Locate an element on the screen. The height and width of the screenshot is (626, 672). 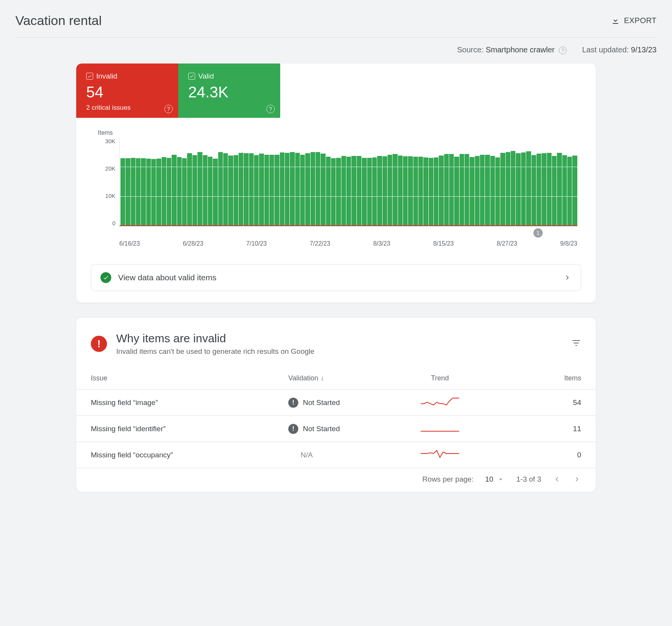
view-valid-items-label: View data about valid items is located at coordinates (341, 278).